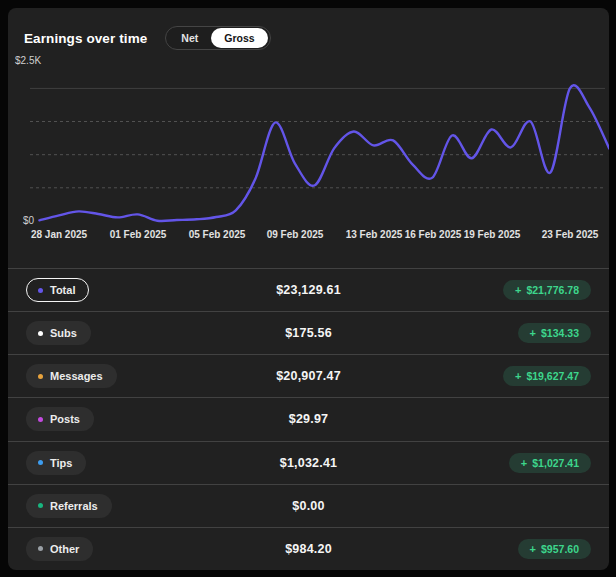 This screenshot has height=577, width=616. I want to click on y-axis-zero-label: $0, so click(28, 220).